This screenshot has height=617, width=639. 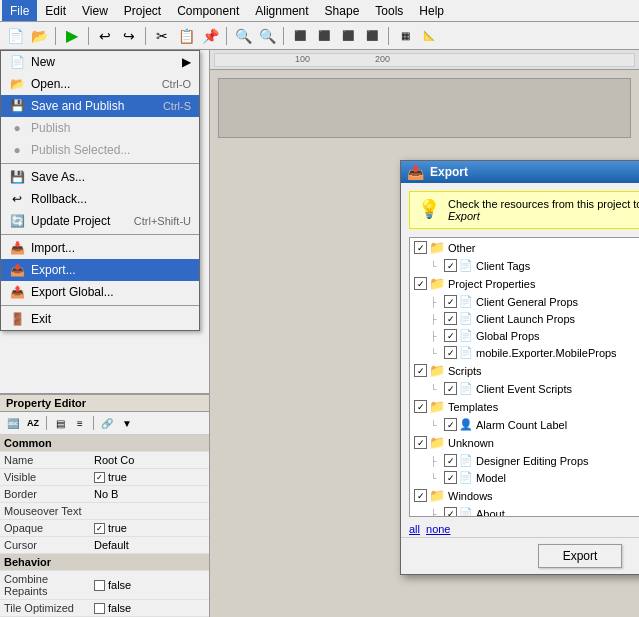 I want to click on visible-checkbox: ✓, so click(x=100, y=478).